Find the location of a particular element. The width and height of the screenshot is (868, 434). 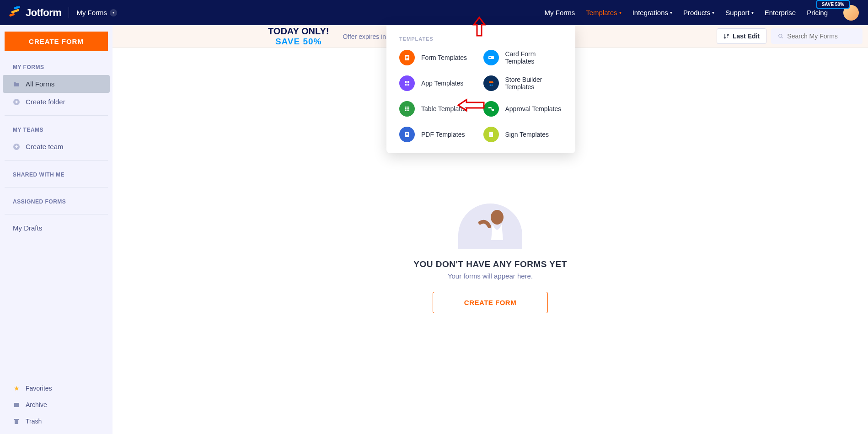

sidebar-archive: Archive is located at coordinates (56, 405).